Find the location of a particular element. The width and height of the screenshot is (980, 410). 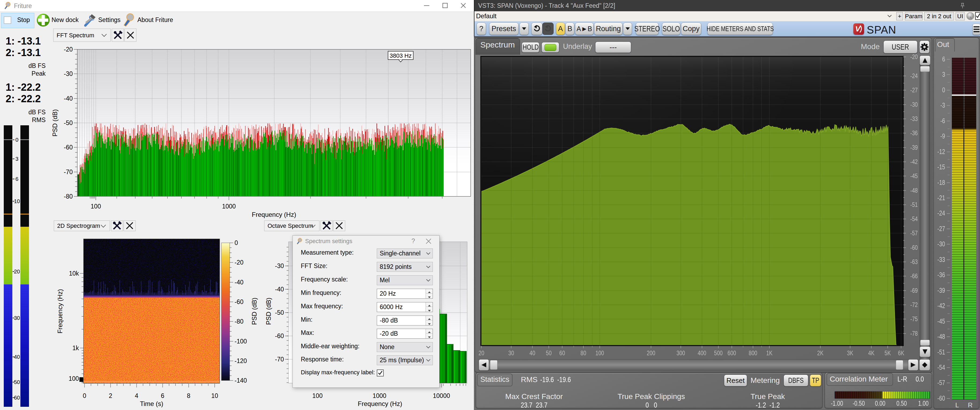

svg-text: 20 is located at coordinates (17, 272).